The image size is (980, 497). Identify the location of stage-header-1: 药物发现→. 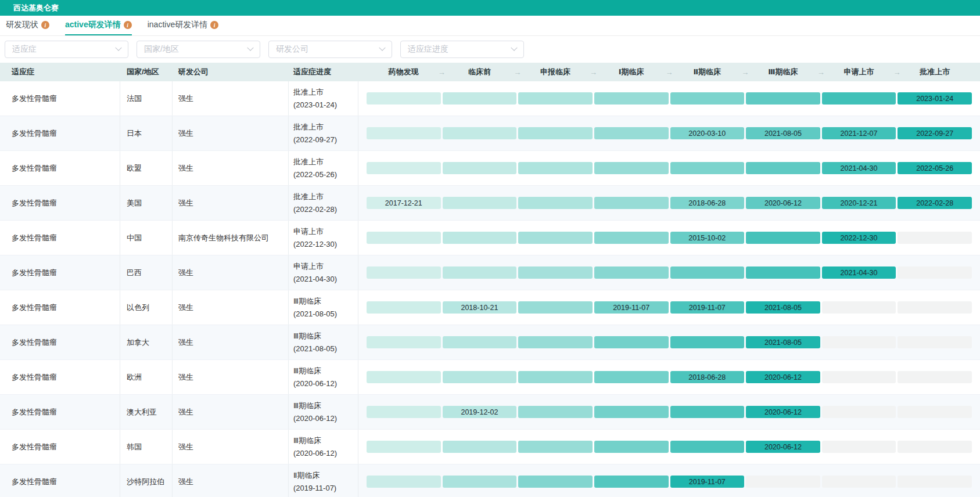
(404, 72).